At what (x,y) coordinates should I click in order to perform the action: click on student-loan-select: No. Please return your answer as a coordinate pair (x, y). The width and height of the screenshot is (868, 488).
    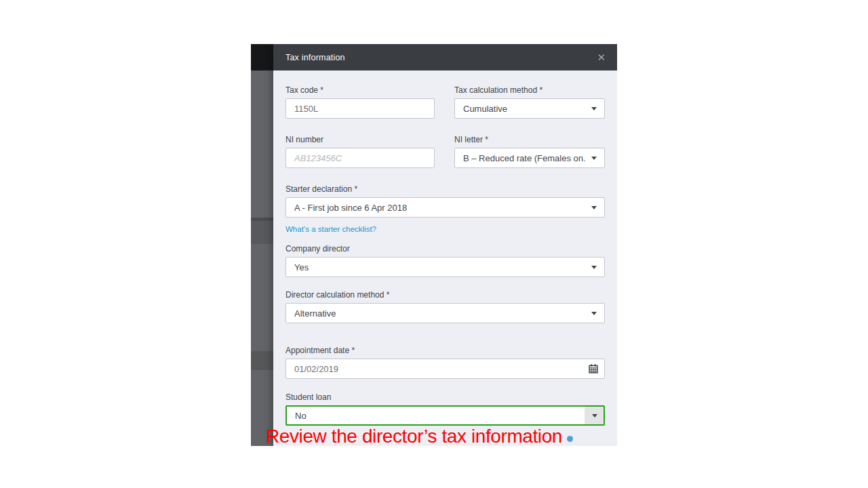
    Looking at the image, I should click on (445, 415).